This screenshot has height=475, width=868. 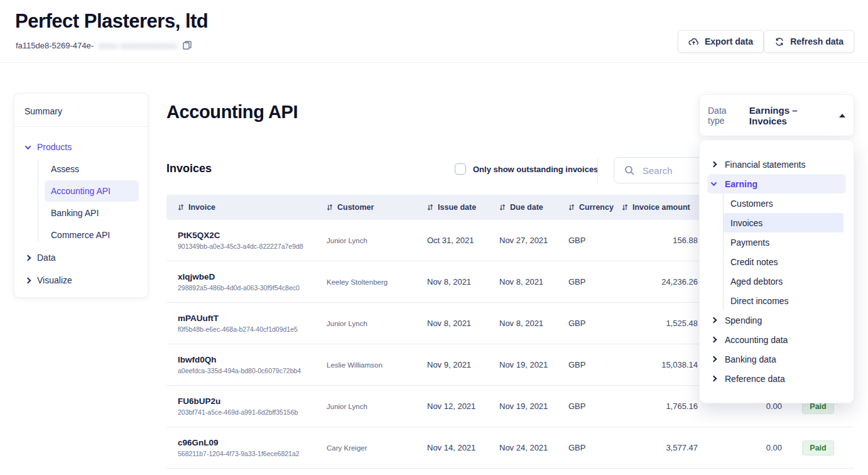 I want to click on due-date: Nov 24, 2021, so click(x=534, y=447).